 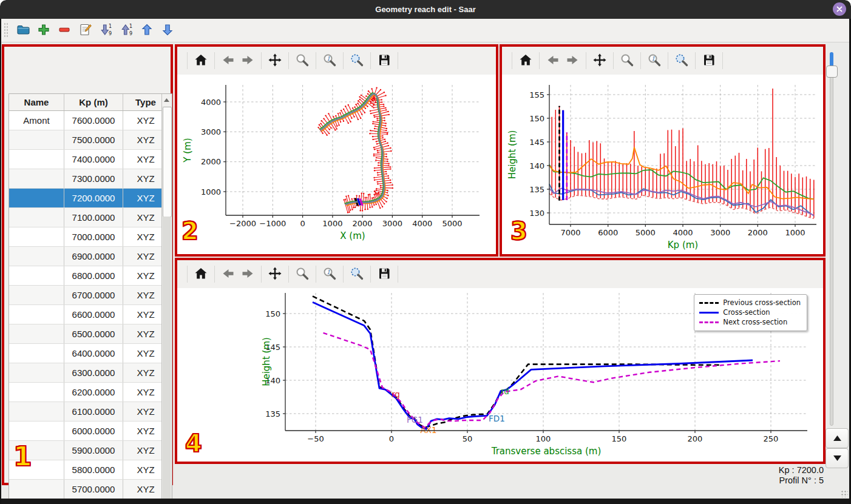 I want to click on long-home-button, so click(x=526, y=61).